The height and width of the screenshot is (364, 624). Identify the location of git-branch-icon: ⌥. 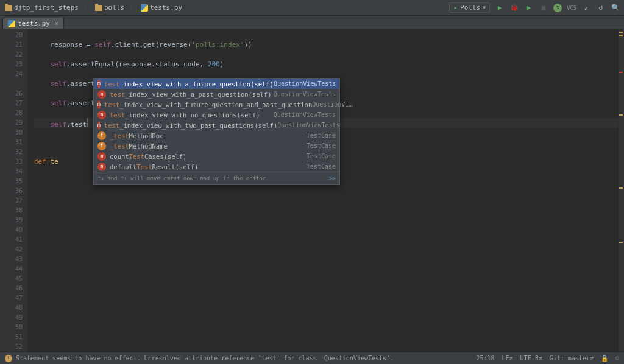
(558, 8).